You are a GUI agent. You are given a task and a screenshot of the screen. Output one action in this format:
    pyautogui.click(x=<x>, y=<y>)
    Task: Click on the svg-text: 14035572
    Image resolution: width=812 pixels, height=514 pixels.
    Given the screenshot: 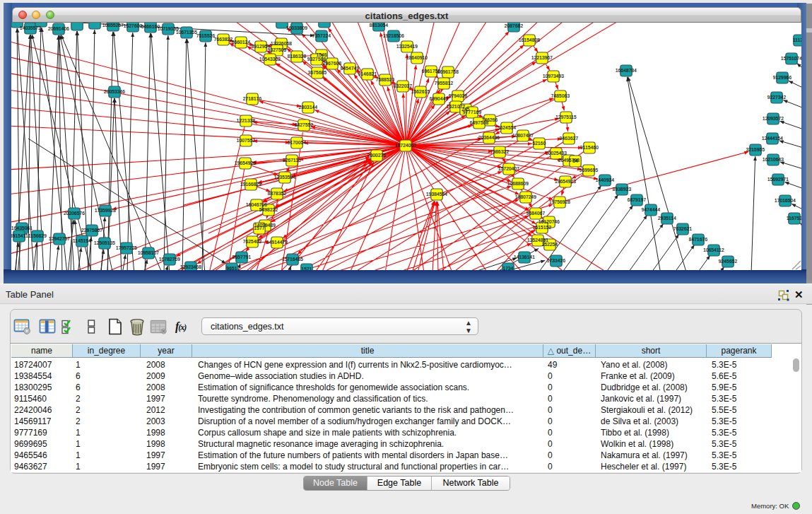 What is the action you would take?
    pyautogui.click(x=30, y=28)
    